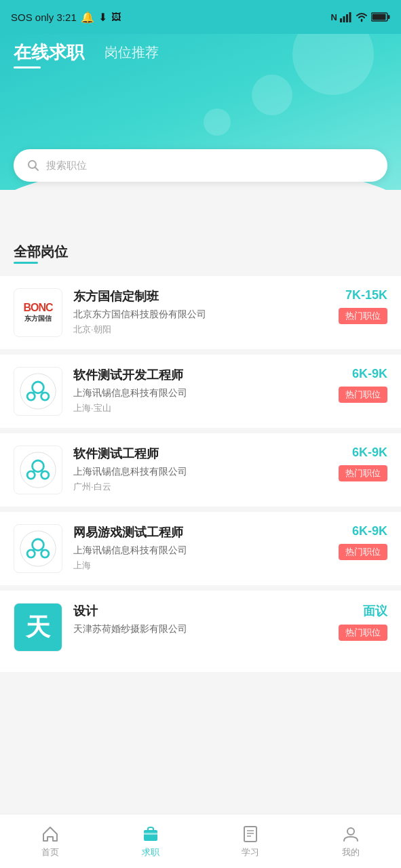 The height and width of the screenshot is (868, 401). What do you see at coordinates (66, 18) in the screenshot?
I see `status-left: SOS only 3:21 🔔 ⬇ 🖼` at bounding box center [66, 18].